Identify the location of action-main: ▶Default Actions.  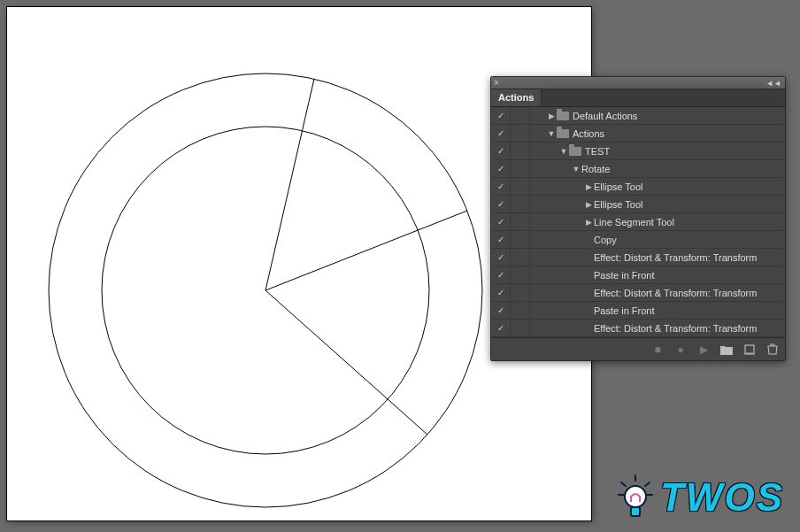
(658, 116).